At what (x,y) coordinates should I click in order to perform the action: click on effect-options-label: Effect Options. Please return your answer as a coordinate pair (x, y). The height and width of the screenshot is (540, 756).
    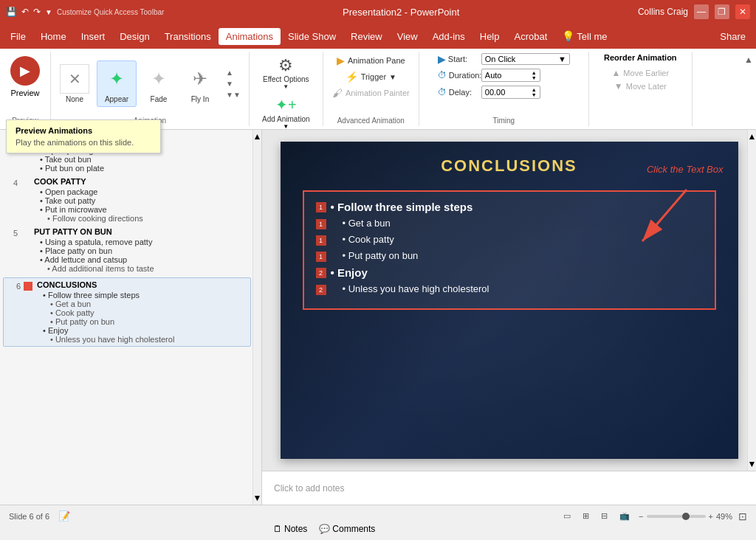
    Looking at the image, I should click on (286, 80).